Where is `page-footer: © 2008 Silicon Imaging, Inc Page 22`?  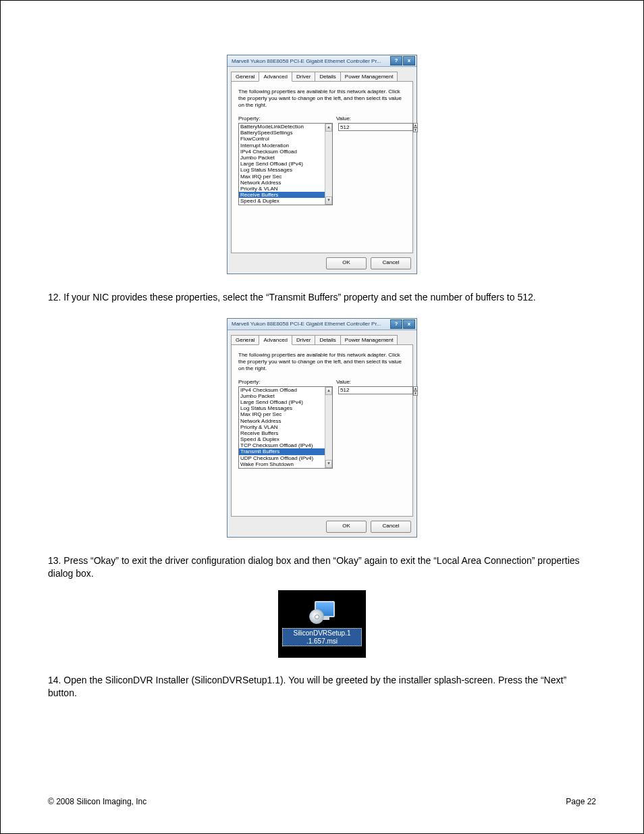
page-footer: © 2008 Silicon Imaging, Inc Page 22 is located at coordinates (322, 798).